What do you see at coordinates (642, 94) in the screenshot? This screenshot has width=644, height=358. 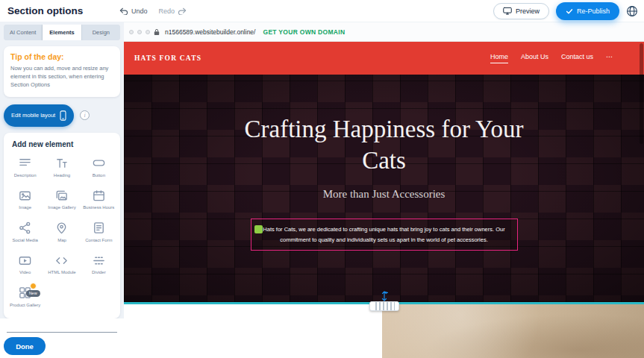 I see `scrollbar-thumb` at bounding box center [642, 94].